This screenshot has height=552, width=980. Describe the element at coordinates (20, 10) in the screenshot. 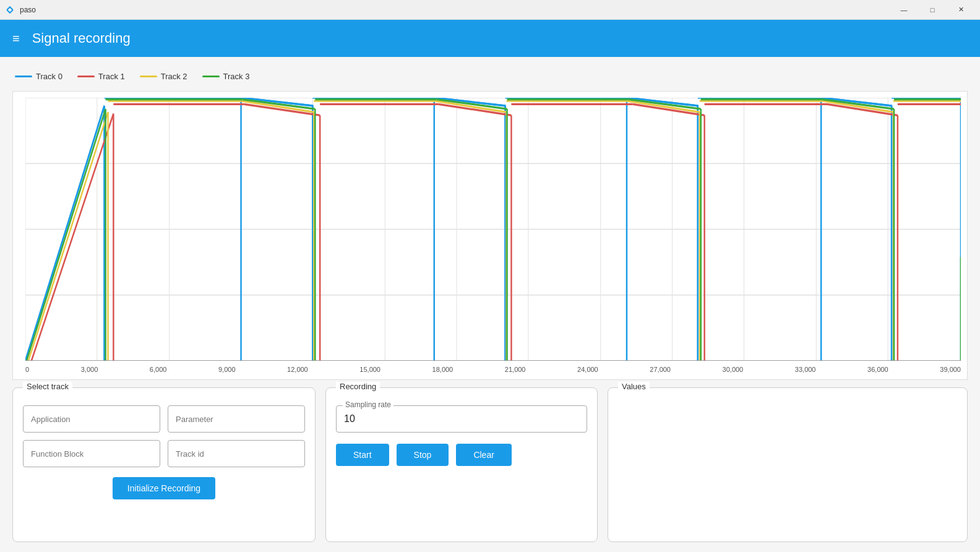

I see `title-bar-left: paso` at that location.